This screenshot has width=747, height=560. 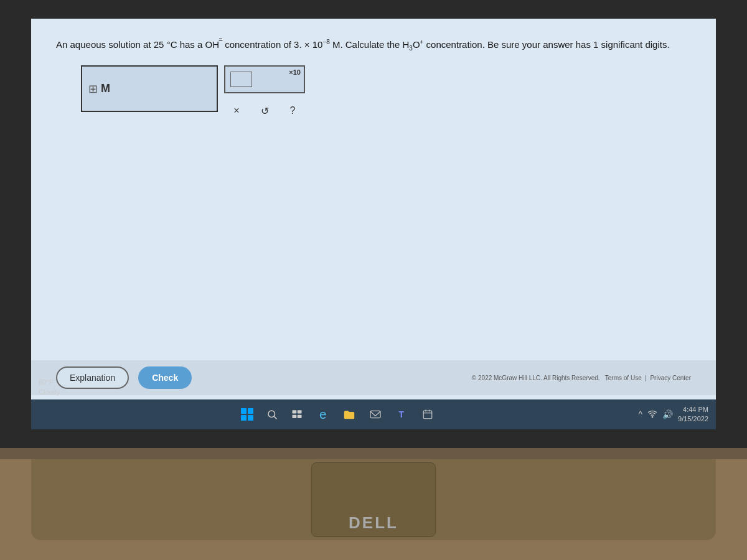 I want to click on laptop-hinge, so click(x=374, y=454).